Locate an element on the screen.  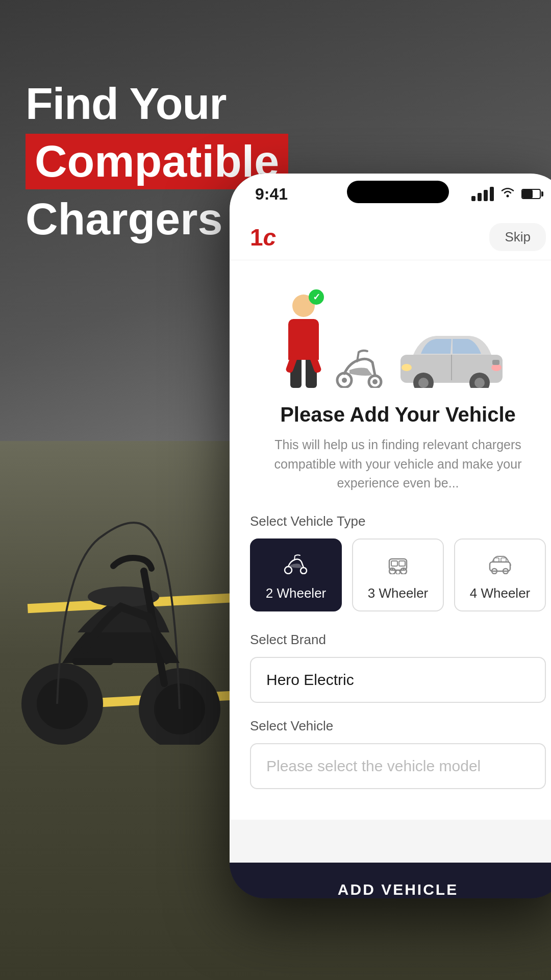
skip-button: Skip is located at coordinates (517, 237).